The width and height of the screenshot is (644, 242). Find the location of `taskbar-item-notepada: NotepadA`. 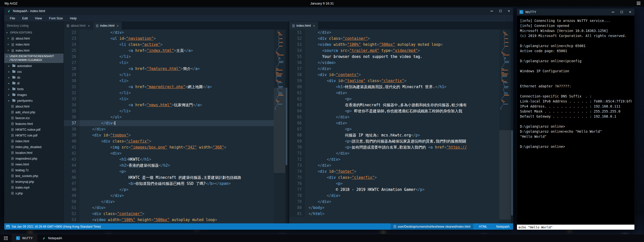

taskbar-item-notepada: NotepadA is located at coordinates (52, 238).